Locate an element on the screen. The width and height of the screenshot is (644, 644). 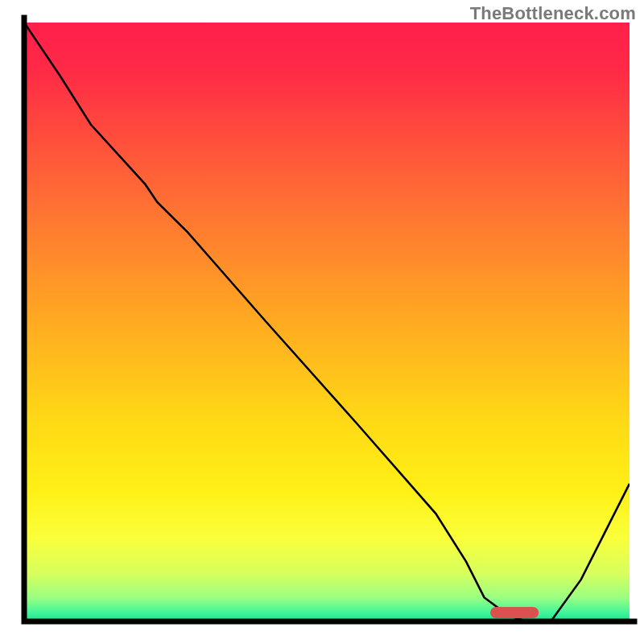
optimal-zone-marker is located at coordinates (514, 613).